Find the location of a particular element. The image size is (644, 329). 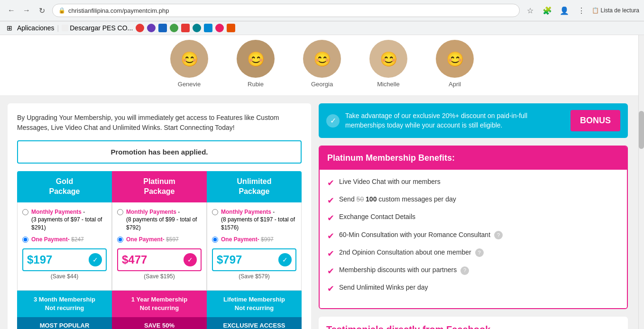

menu-button: ⋮ is located at coordinates (581, 10).